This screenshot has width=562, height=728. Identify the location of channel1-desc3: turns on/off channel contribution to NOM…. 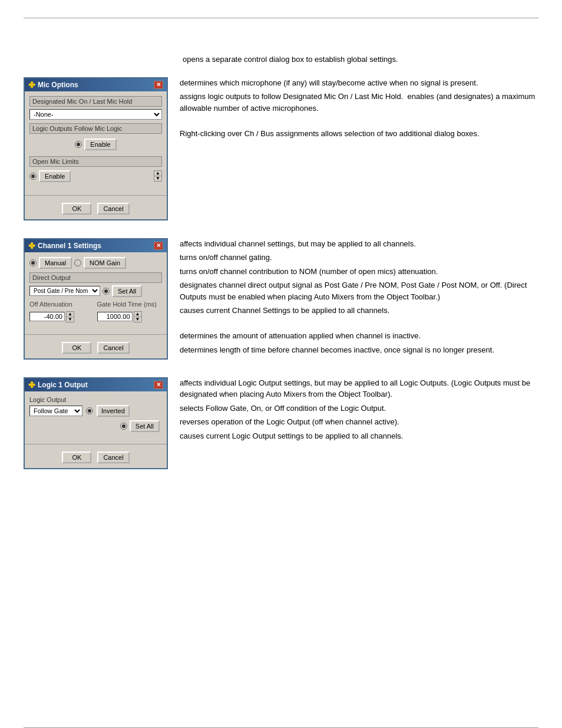
(359, 272).